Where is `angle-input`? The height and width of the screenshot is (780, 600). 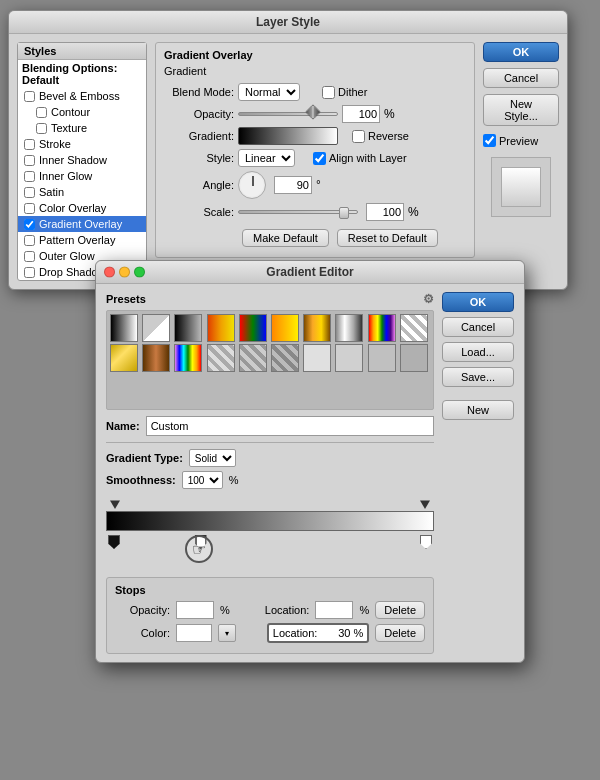 angle-input is located at coordinates (293, 185).